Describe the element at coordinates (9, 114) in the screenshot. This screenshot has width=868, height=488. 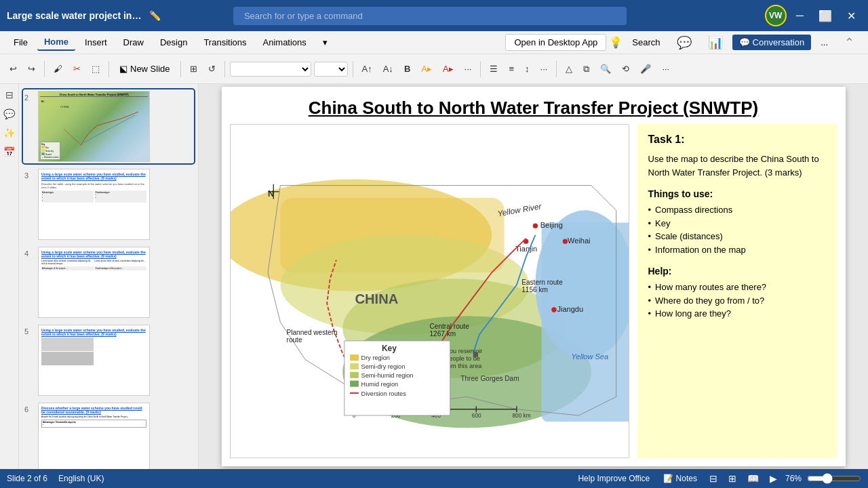
I see `comments-sidebar-icon: 💬` at that location.